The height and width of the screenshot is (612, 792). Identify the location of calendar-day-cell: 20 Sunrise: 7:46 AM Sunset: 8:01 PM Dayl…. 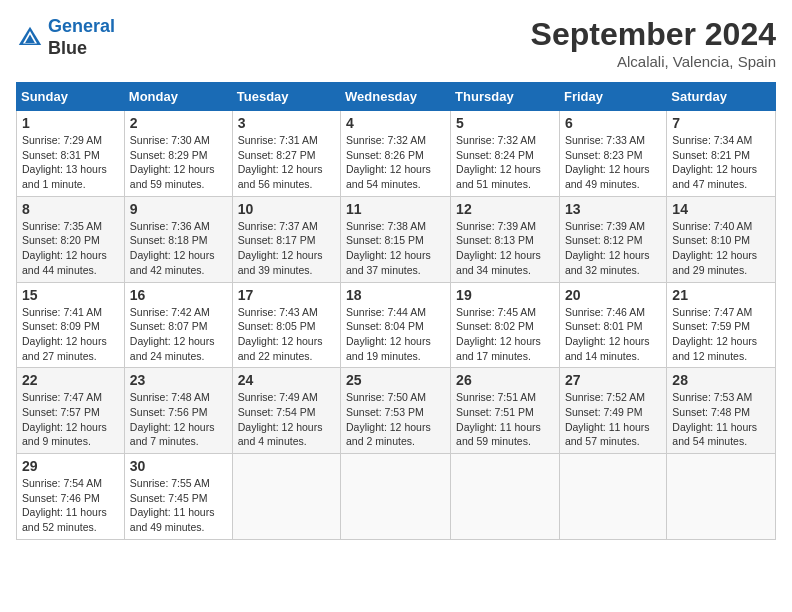
(612, 325).